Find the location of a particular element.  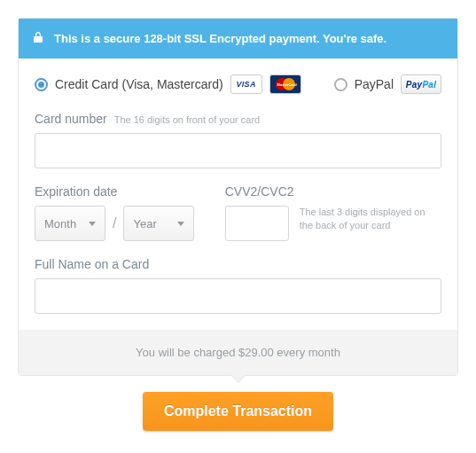

card-number-label: Card number is located at coordinates (71, 119).